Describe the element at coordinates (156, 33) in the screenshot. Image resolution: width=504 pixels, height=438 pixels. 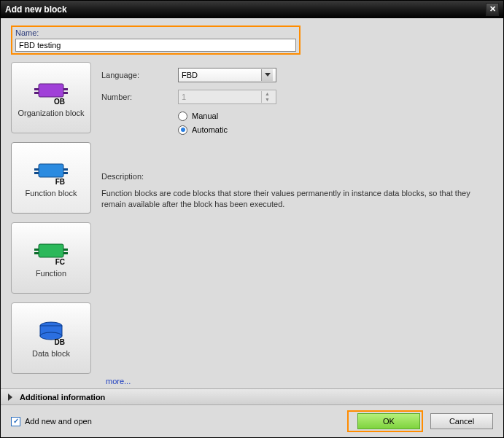
I see `name-label: Name:` at that location.